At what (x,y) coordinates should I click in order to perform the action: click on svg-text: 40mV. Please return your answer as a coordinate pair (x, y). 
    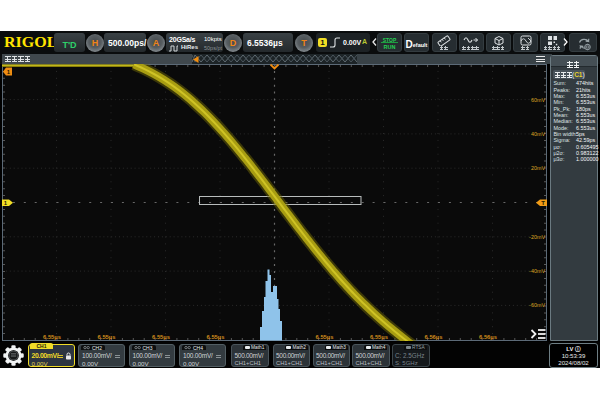
    Looking at the image, I should click on (538, 134).